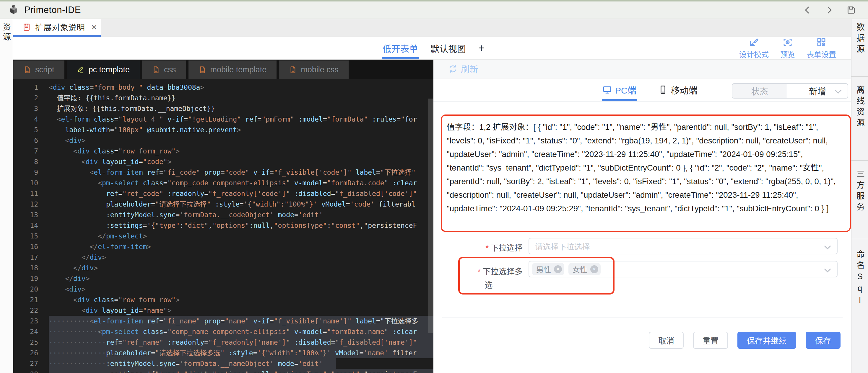 The height and width of the screenshot is (373, 868). I want to click on 保存并继续-button: 保存并继续, so click(767, 340).